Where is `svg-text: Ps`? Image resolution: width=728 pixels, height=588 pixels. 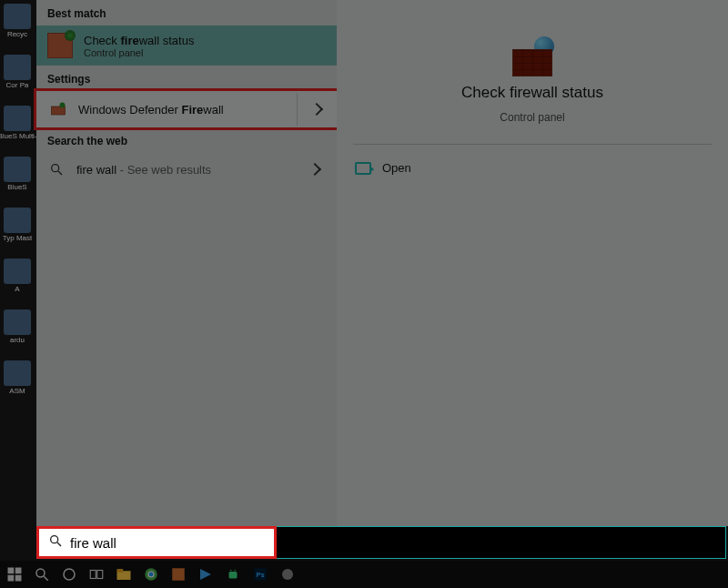
svg-text: Ps is located at coordinates (260, 575).